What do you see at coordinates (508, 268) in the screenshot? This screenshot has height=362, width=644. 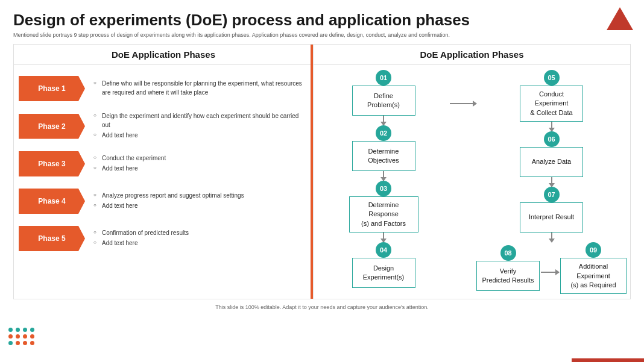 I see `node-08-group: 08 Verify Predicted Results` at bounding box center [508, 268].